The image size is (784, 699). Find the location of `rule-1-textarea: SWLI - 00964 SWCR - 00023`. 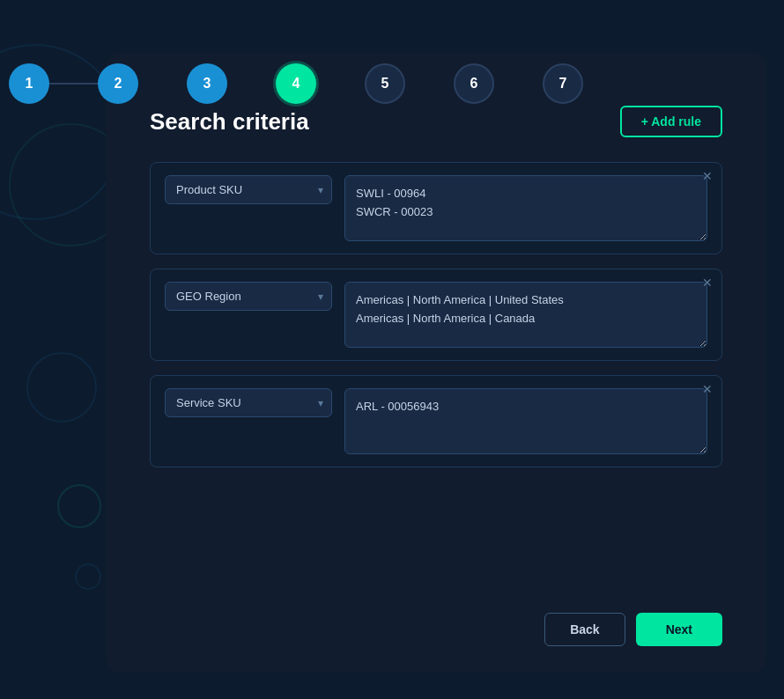

rule-1-textarea: SWLI - 00964 SWCR - 00023 is located at coordinates (526, 208).